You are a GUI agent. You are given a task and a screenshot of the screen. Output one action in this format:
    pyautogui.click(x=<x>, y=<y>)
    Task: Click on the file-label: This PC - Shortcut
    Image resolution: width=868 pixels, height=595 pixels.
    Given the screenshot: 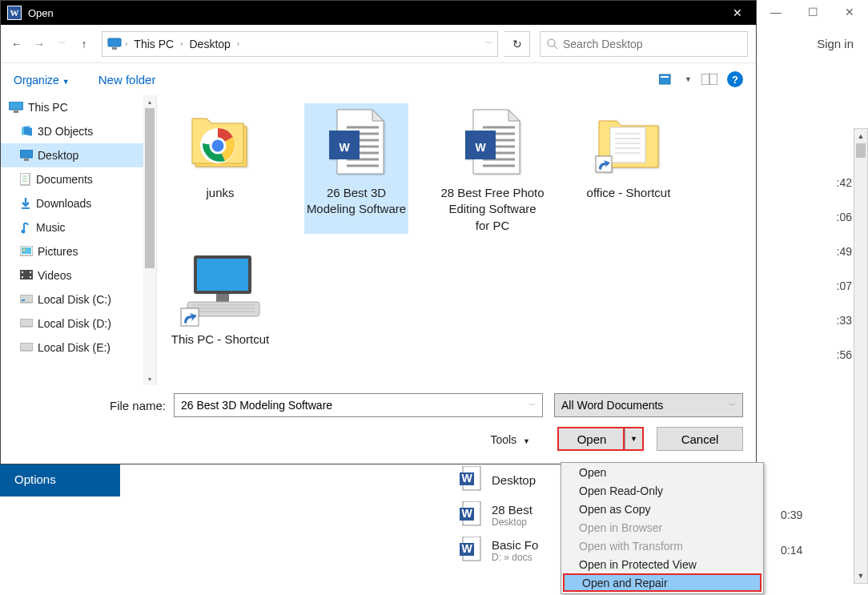 What is the action you would take?
    pyautogui.click(x=220, y=340)
    